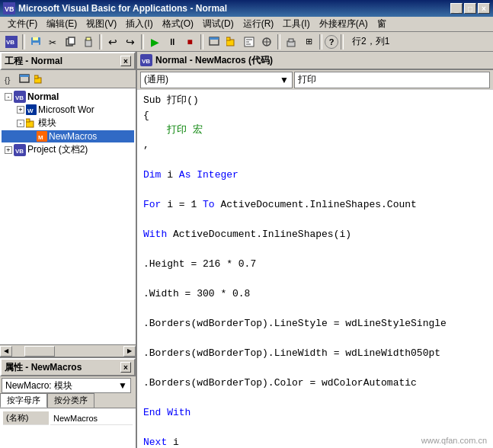 The image size is (493, 448). What do you see at coordinates (155, 175) in the screenshot?
I see `code-keyword-dim: Dim` at bounding box center [155, 175].